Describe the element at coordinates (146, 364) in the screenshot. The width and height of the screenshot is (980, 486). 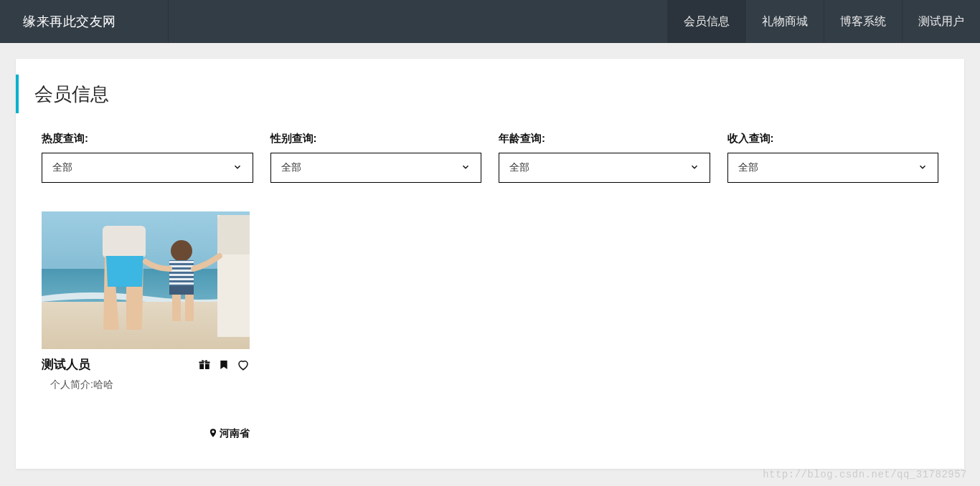
I see `member-head-row: 测试人员` at that location.